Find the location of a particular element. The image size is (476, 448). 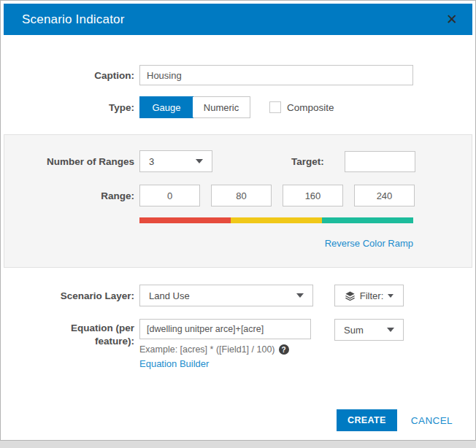

scenario-layer-label: Scenario Layer: is located at coordinates (67, 296).